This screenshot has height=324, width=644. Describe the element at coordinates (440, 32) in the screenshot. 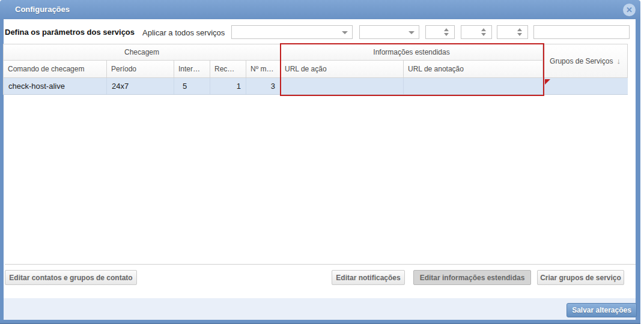

I see `interval-spinner` at that location.